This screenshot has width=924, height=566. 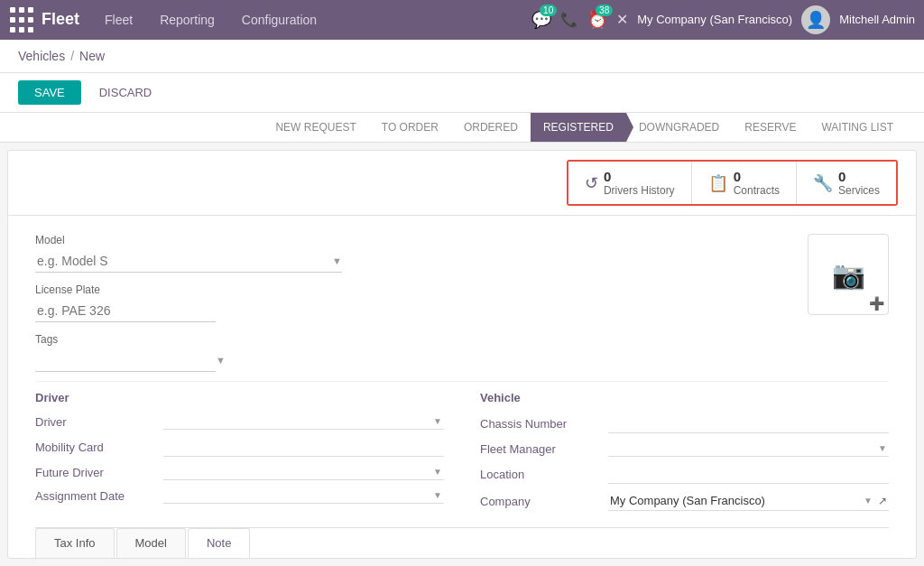 What do you see at coordinates (60, 20) in the screenshot?
I see `brand-logo: Fleet` at bounding box center [60, 20].